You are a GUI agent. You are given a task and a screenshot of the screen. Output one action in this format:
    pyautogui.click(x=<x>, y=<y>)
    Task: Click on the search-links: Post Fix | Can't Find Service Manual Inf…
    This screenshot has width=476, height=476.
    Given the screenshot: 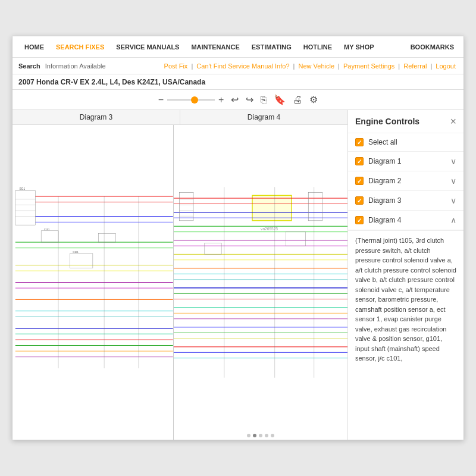 What is the action you would take?
    pyautogui.click(x=310, y=66)
    